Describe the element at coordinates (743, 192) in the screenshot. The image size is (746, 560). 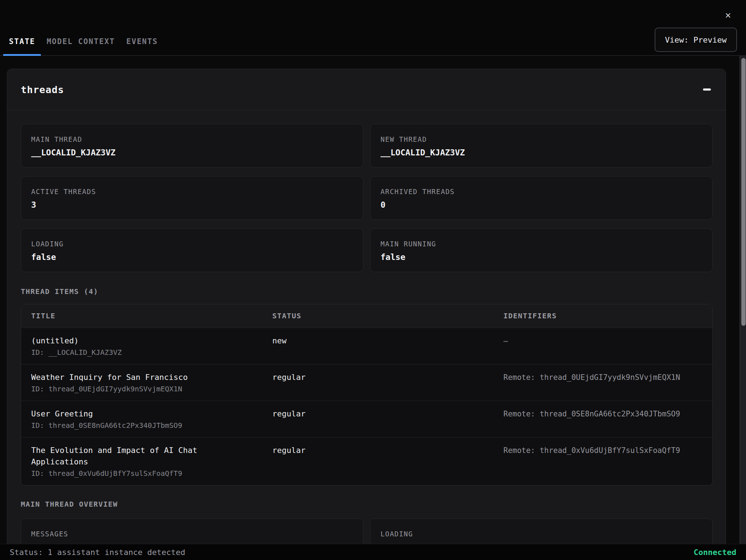
I see `scrollbar-thumb` at that location.